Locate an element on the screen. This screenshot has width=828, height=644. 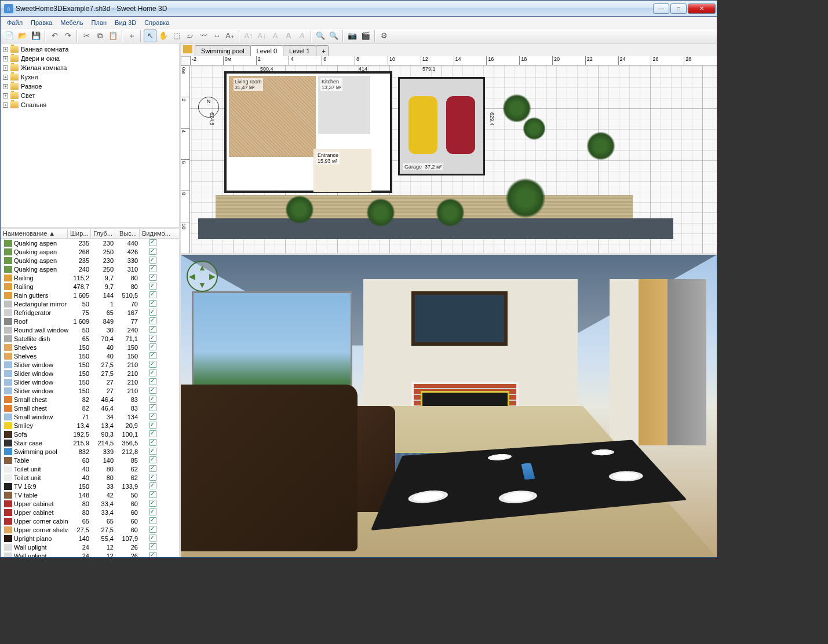
car-yellow is located at coordinates (423, 125).